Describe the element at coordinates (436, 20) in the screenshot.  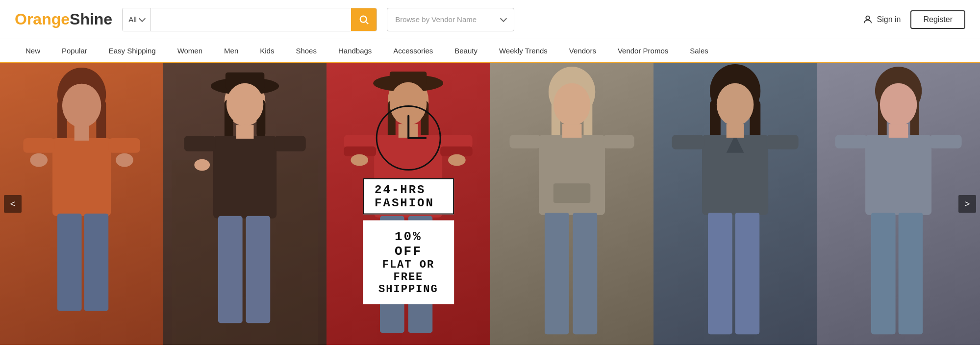
I see `vendor-browse-label: Browse by Vendor Name` at that location.